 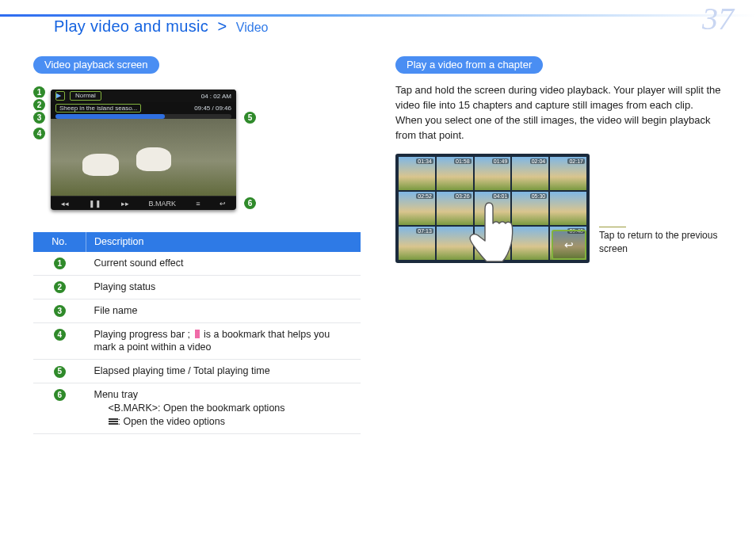 I want to click on bookmark-glyph-icon, so click(x=197, y=334).